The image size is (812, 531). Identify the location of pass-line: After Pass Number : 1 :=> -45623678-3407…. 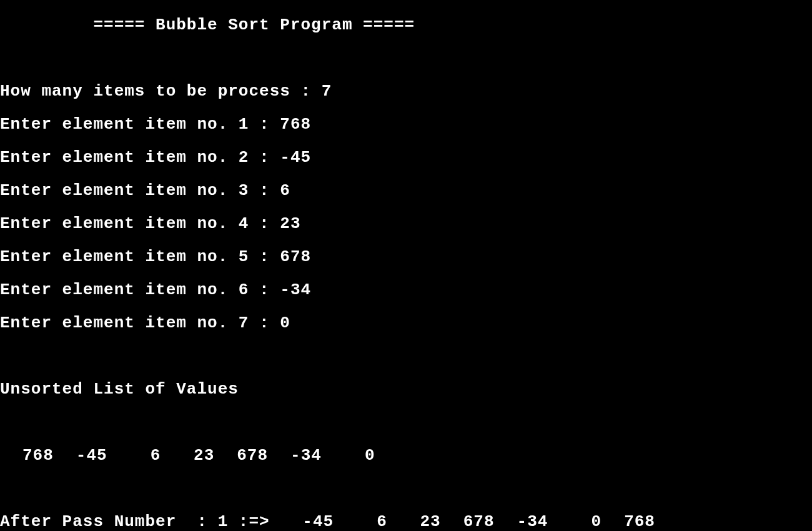
(406, 522).